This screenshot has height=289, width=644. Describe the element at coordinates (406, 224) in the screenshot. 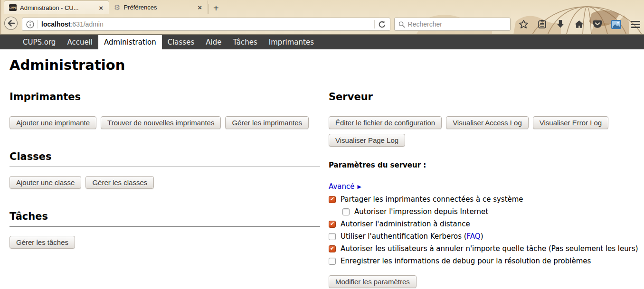

I see `setting-label: Autoriser l'administration à distance` at that location.